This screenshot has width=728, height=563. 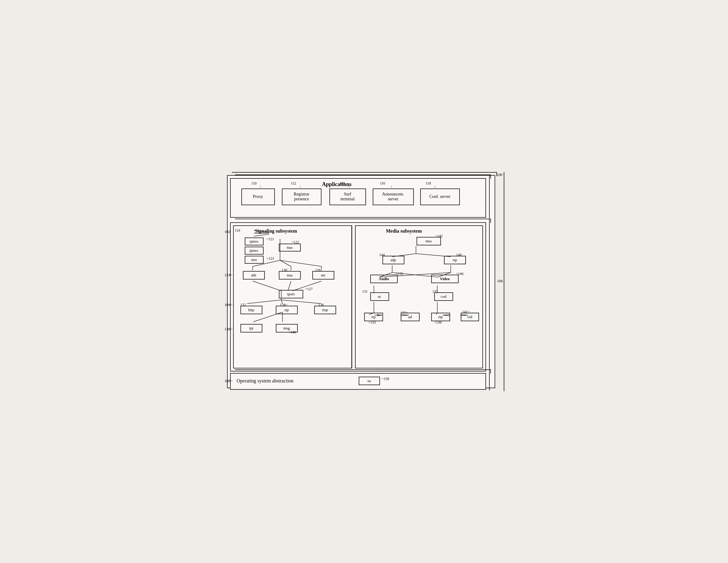 I want to click on mid-3d-right, so click(x=487, y=295).